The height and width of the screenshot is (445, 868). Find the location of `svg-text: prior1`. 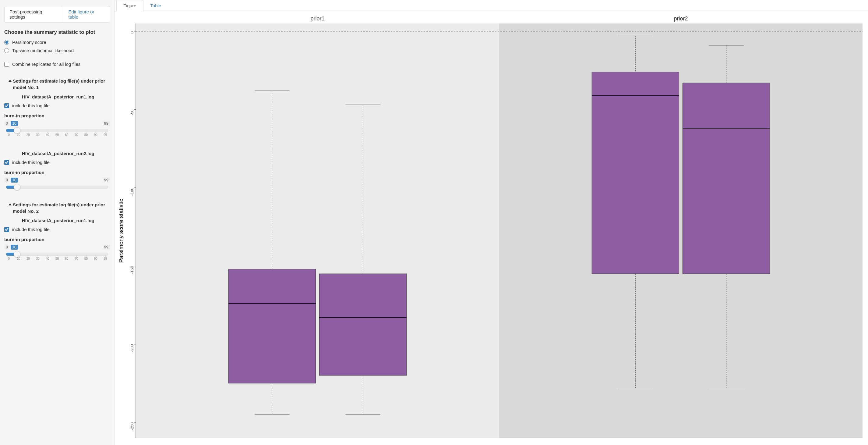

svg-text: prior1 is located at coordinates (317, 19).